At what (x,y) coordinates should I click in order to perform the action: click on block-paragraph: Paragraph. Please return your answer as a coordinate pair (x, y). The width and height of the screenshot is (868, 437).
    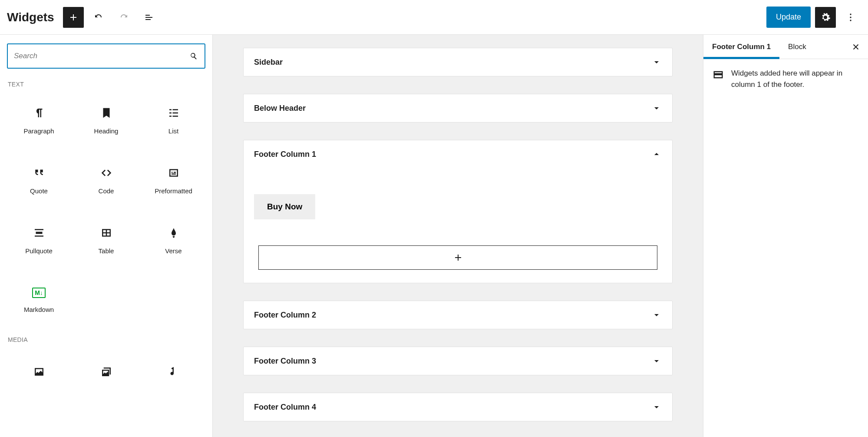
    Looking at the image, I should click on (39, 120).